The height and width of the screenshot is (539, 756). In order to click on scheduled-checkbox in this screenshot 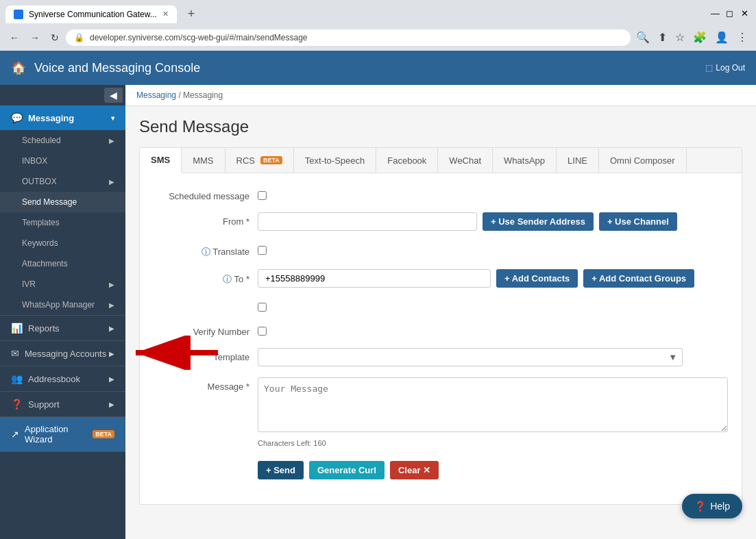, I will do `click(262, 196)`.